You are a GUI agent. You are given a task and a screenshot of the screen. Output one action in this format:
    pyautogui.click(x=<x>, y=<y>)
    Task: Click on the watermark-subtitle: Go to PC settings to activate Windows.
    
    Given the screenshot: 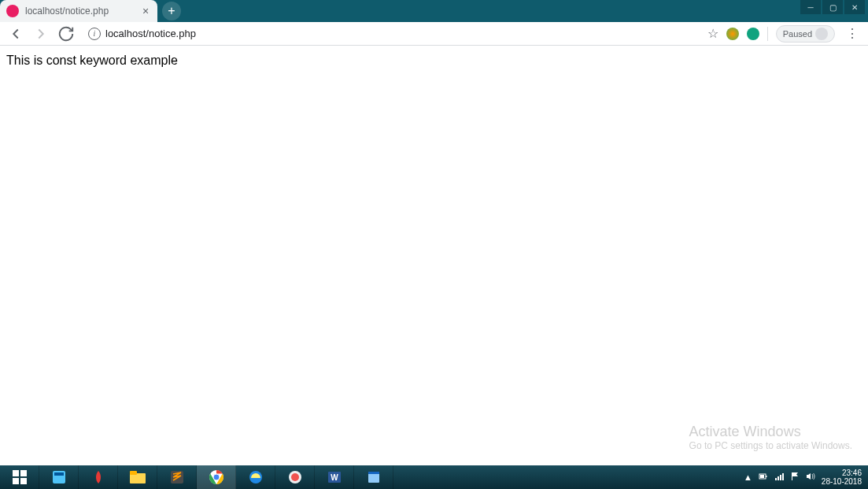 What is the action you would take?
    pyautogui.click(x=771, y=446)
    